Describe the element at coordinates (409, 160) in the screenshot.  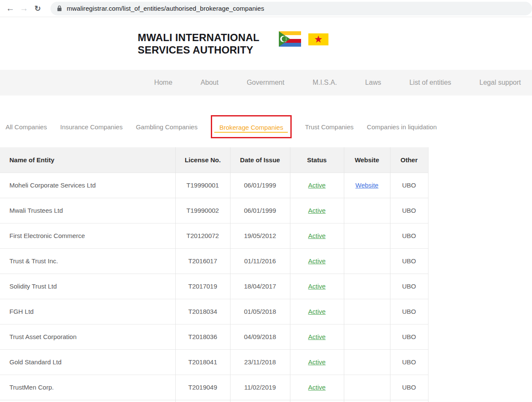
I see `column-header-other: Other` at that location.